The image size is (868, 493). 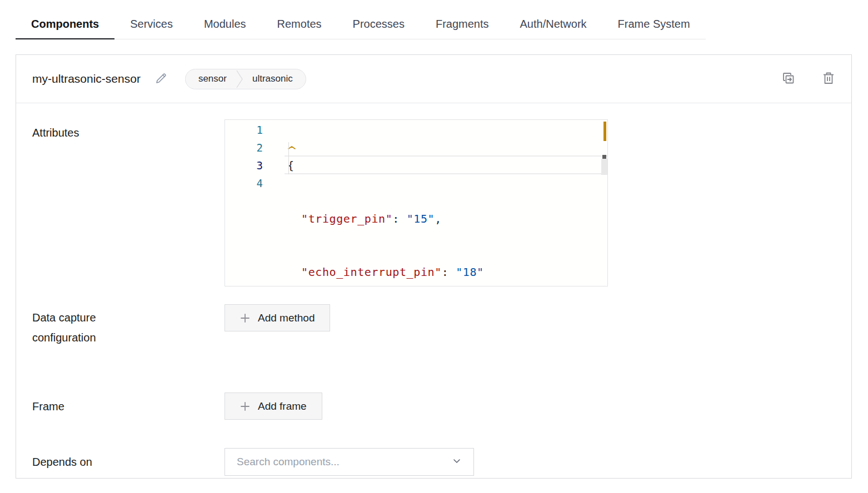 I want to click on depends-on-row: Depends on Search components..., so click(x=433, y=462).